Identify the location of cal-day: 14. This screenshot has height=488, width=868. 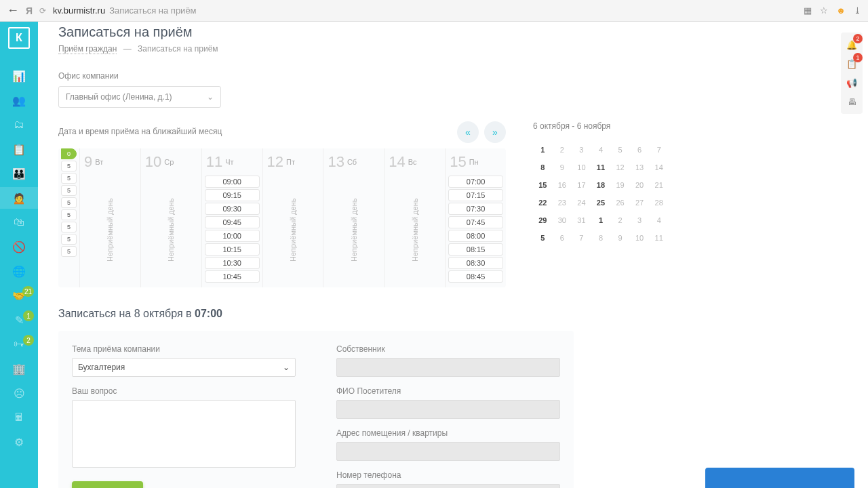
(659, 167).